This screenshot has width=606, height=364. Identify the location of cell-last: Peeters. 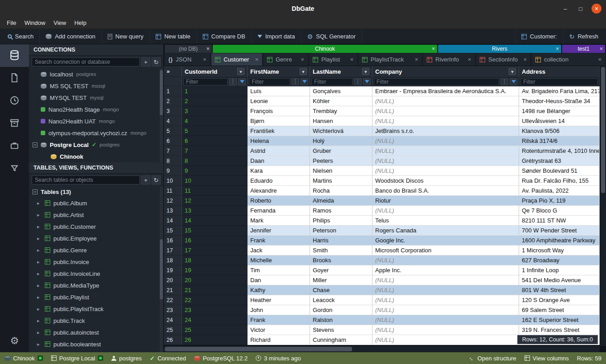
(341, 161).